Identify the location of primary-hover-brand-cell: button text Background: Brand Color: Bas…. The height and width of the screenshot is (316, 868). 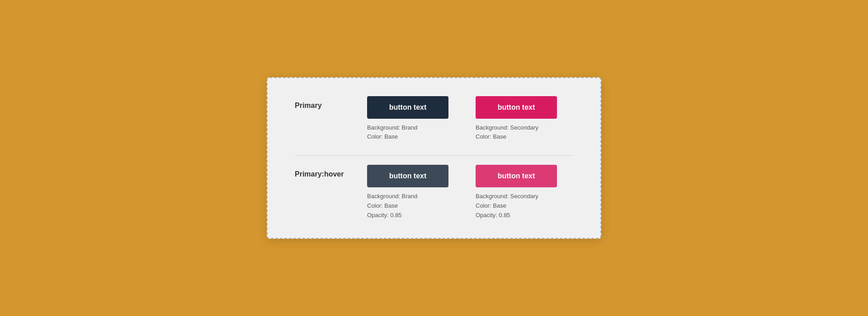
(408, 192).